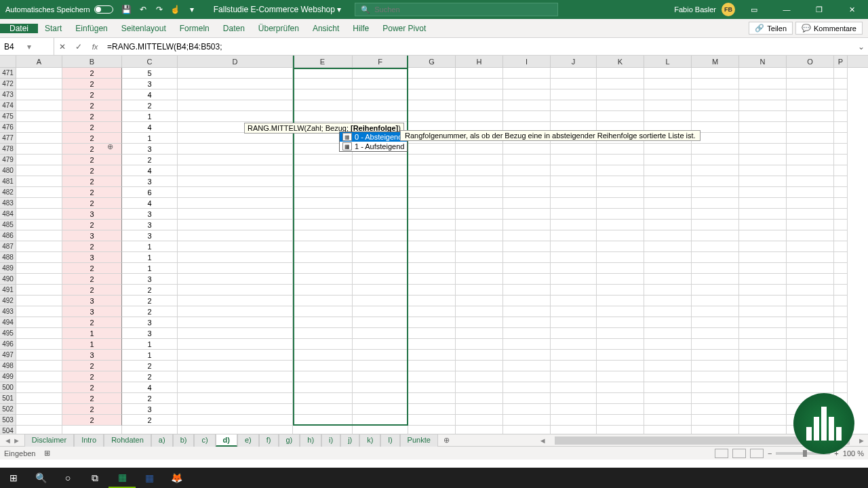 The image size is (868, 488). Describe the element at coordinates (8, 106) in the screenshot. I see `row-header: 474` at that location.